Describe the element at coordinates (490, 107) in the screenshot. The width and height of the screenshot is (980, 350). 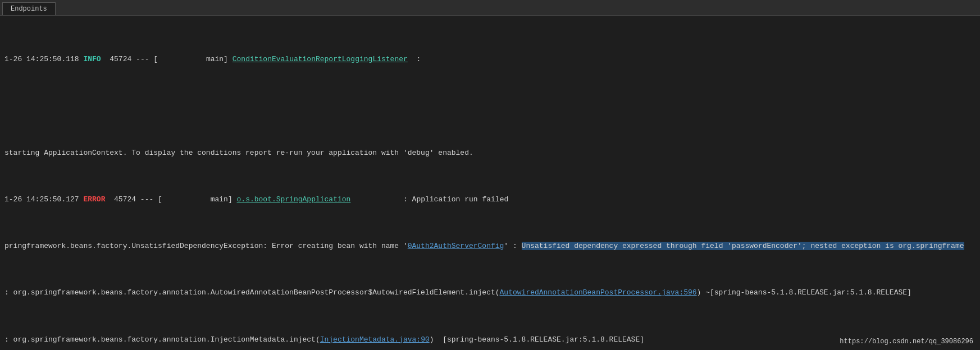
I see `log-line-blank` at that location.